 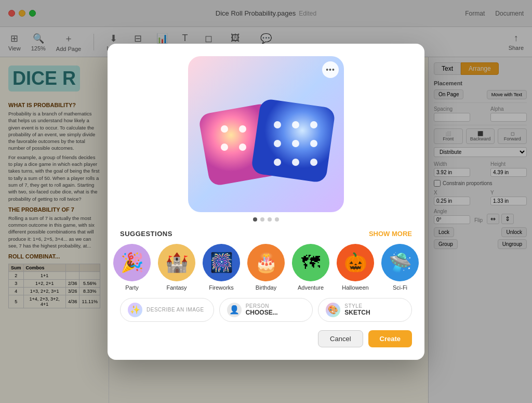 I want to click on birthday-label: Birthday, so click(x=266, y=288).